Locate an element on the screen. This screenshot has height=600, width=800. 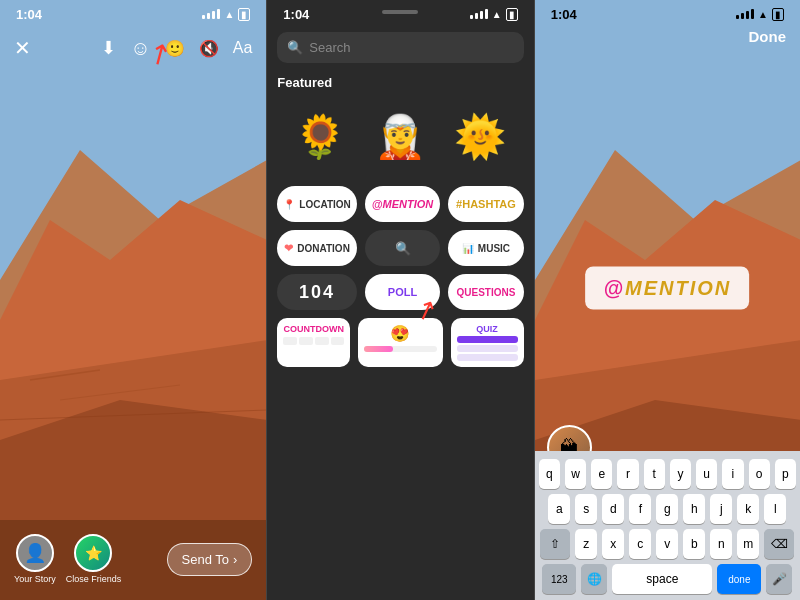
music-icon: 📊 is located at coordinates (468, 248).